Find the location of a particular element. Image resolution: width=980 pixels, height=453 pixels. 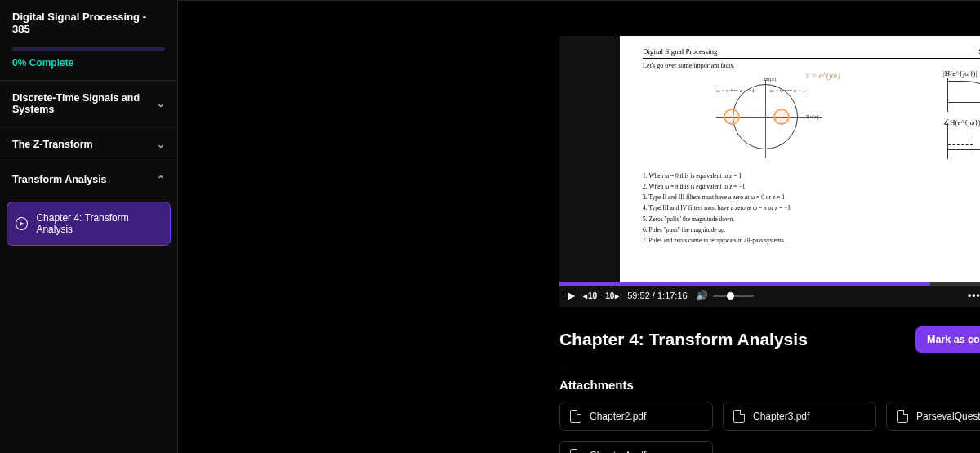

volume-bar is located at coordinates (733, 295).